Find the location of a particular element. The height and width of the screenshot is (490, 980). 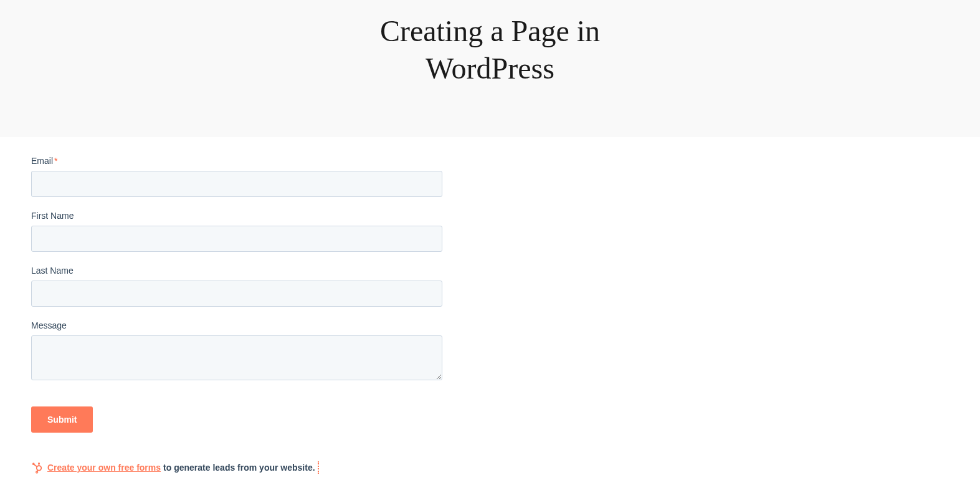

required-indicator: * is located at coordinates (56, 161).